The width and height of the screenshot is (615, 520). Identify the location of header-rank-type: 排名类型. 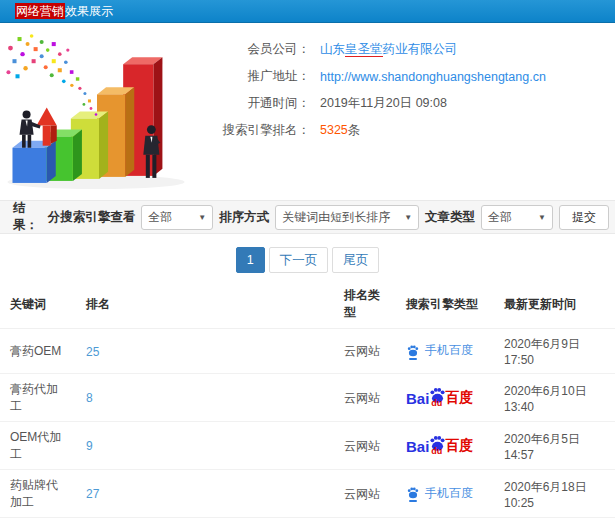
(365, 304).